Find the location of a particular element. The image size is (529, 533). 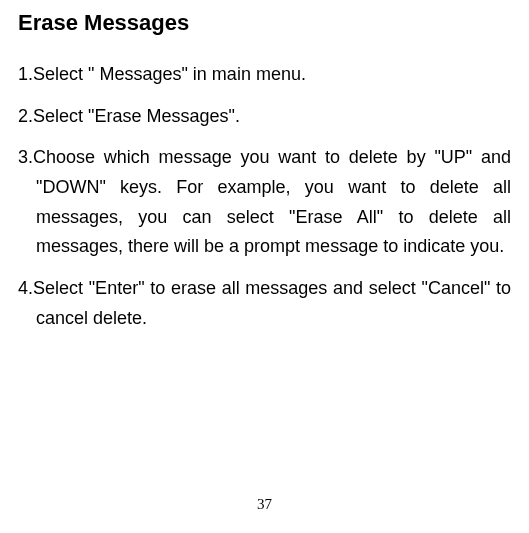

step-text: Select "Erase Messages". is located at coordinates (136, 116).